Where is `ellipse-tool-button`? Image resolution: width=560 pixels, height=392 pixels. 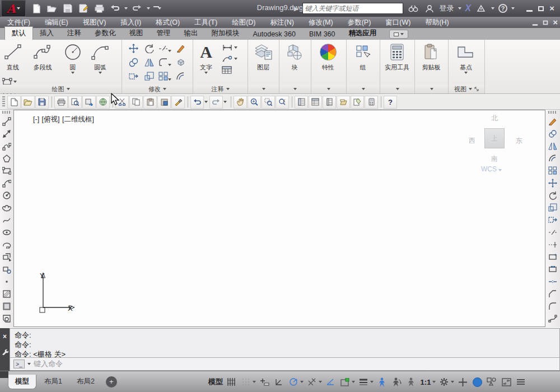
ellipse-tool-button is located at coordinates (7, 232).